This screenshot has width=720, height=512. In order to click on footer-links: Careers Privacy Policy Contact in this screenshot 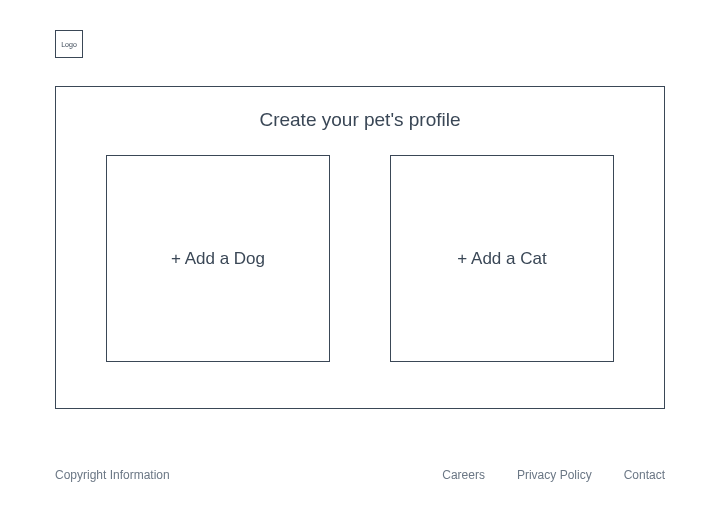, I will do `click(554, 475)`.